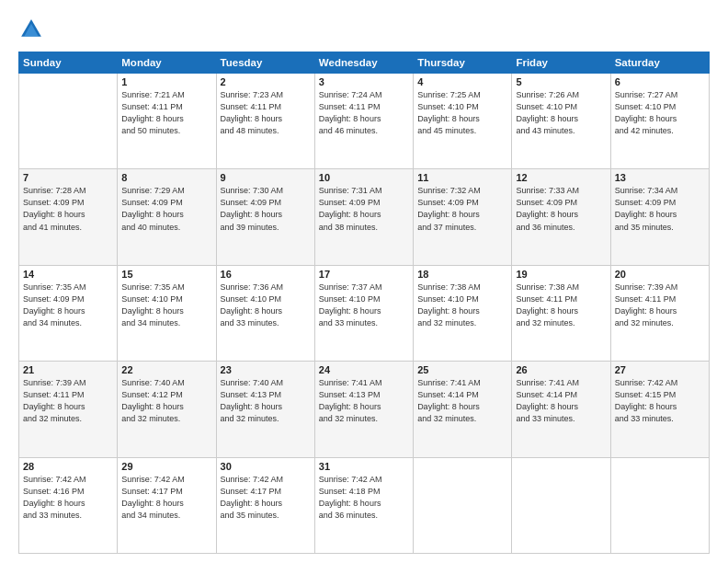 The width and height of the screenshot is (728, 563). I want to click on day-number: 18, so click(462, 274).